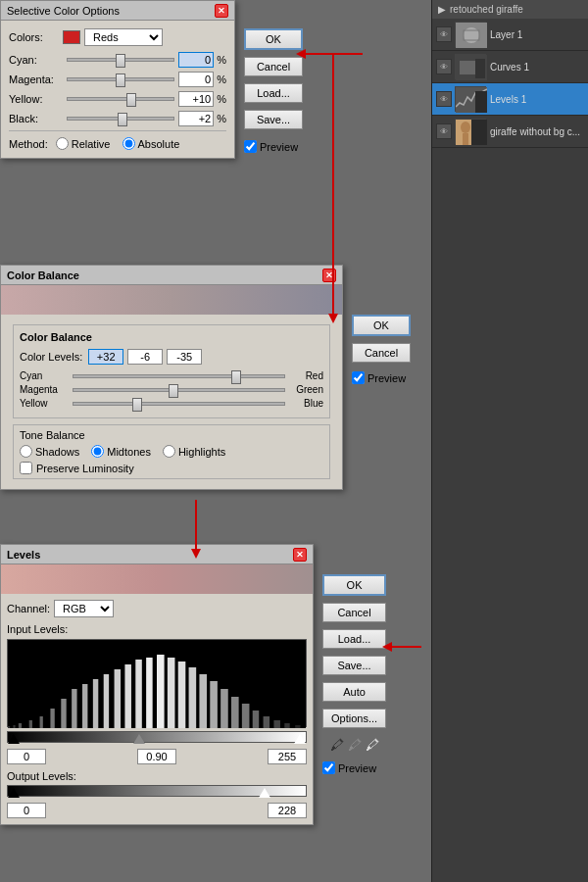  What do you see at coordinates (169, 451) in the screenshot?
I see `highlights-input` at bounding box center [169, 451].